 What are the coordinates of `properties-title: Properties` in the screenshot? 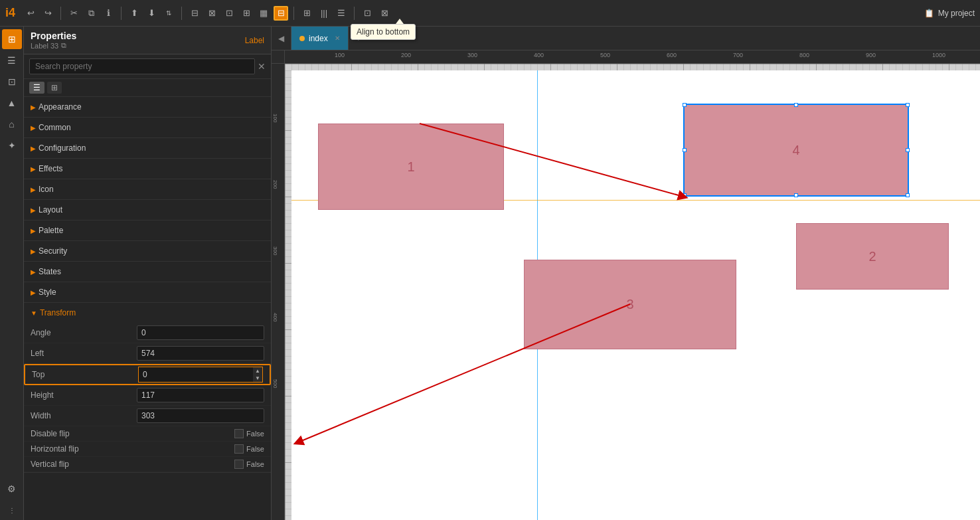 It's located at (53, 36).